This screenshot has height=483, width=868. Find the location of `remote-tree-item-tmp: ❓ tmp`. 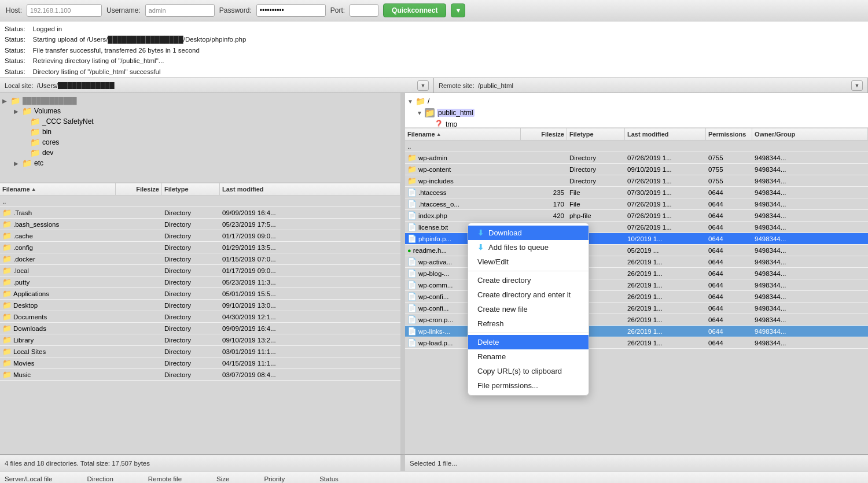

remote-tree-item-tmp: ❓ tmp is located at coordinates (637, 123).